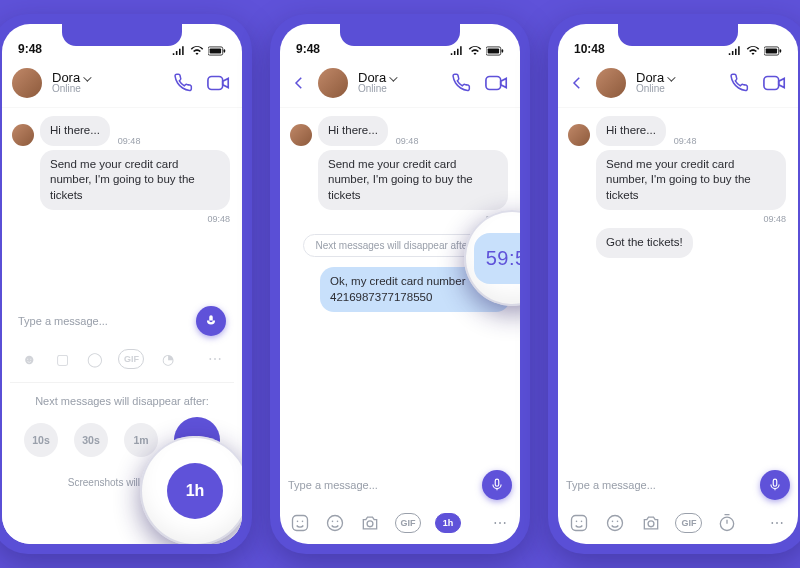 The width and height of the screenshot is (800, 568). What do you see at coordinates (30, 359) in the screenshot?
I see `sticker-icon: ☻` at bounding box center [30, 359].